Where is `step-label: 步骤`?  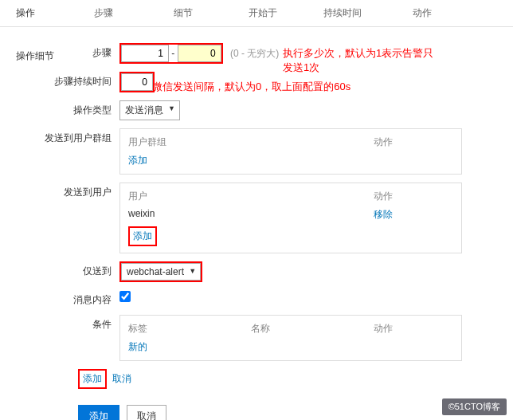
step-label: 步骤 is located at coordinates (68, 51).